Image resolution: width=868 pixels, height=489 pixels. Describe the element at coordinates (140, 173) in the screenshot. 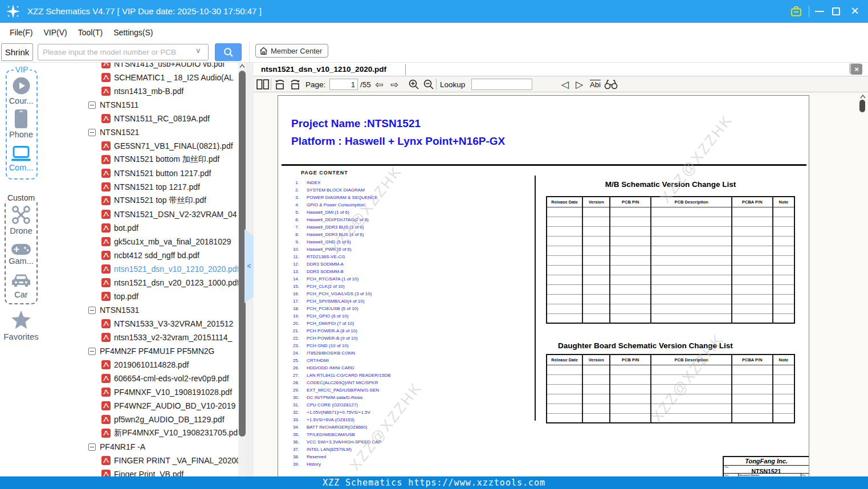

I see `tree-file: NTSN1521 button 1217.pdf` at that location.